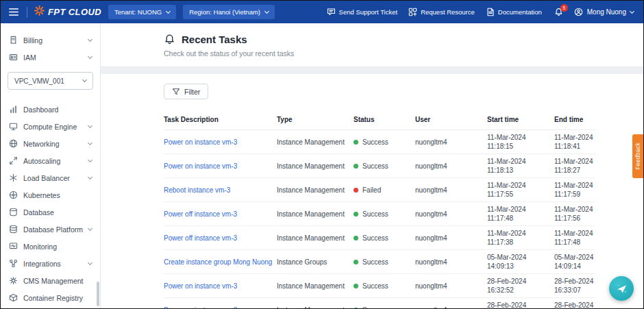  Describe the element at coordinates (51, 212) in the screenshot. I see `sidebar-item-database: Database` at that location.